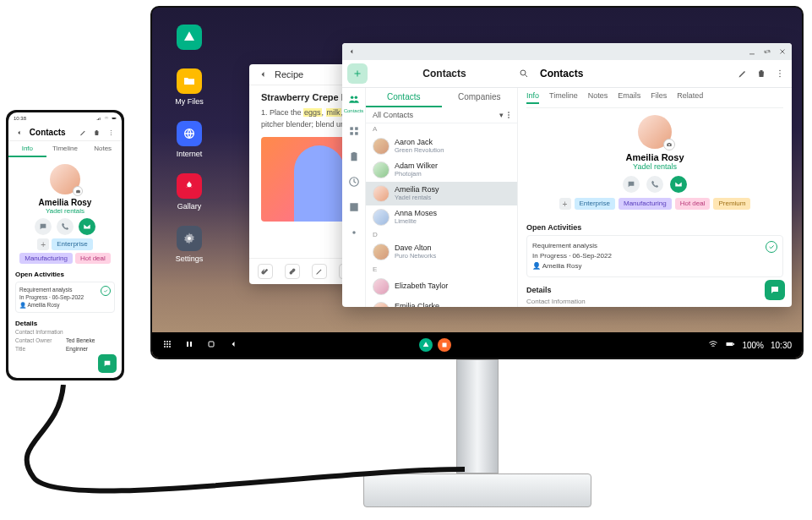 This screenshot has height=520, width=812. I want to click on rail-pipeline-icon, so click(354, 131).